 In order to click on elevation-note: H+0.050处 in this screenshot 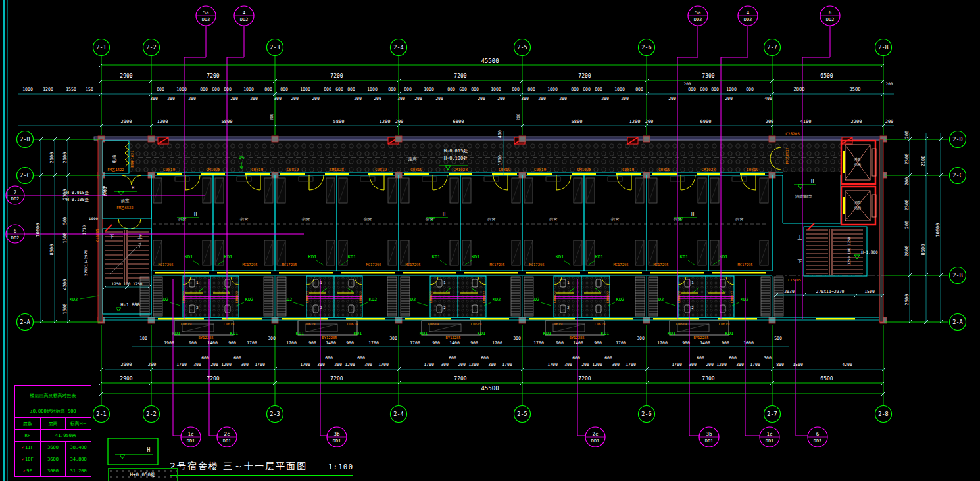, I will do `click(143, 474)`.